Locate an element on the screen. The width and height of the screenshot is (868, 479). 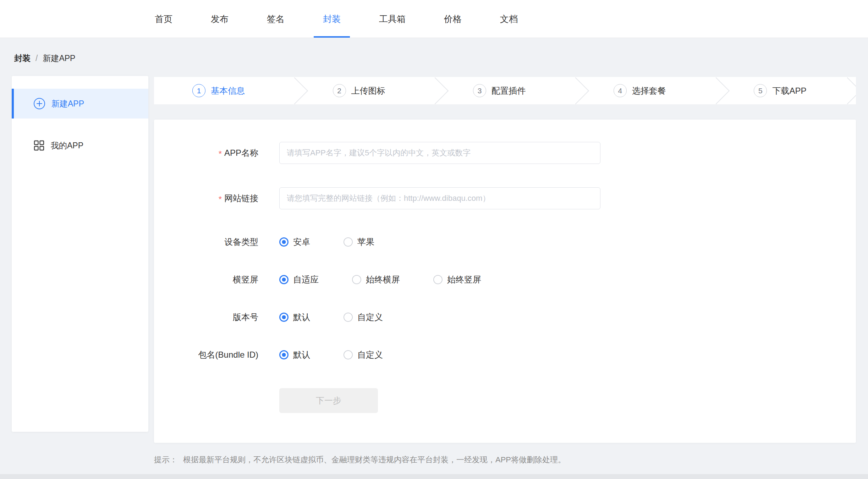
sidebar-item-label: 我的APP is located at coordinates (67, 145).